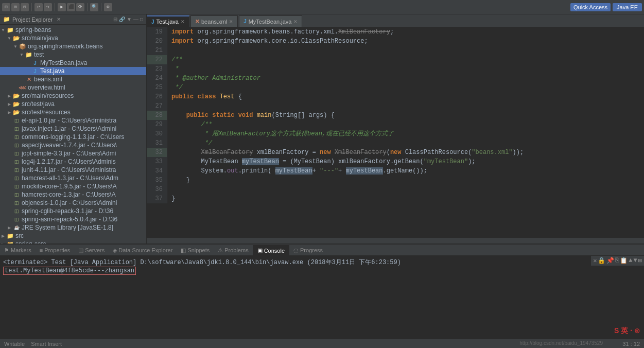  What do you see at coordinates (195, 250) in the screenshot?
I see `bottom-tab-snippets: ◧Snippets` at bounding box center [195, 250].